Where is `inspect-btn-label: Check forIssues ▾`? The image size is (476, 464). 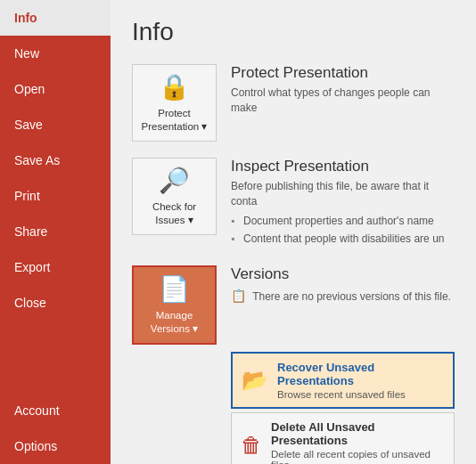 inspect-btn-label: Check forIssues ▾ is located at coordinates (175, 214).